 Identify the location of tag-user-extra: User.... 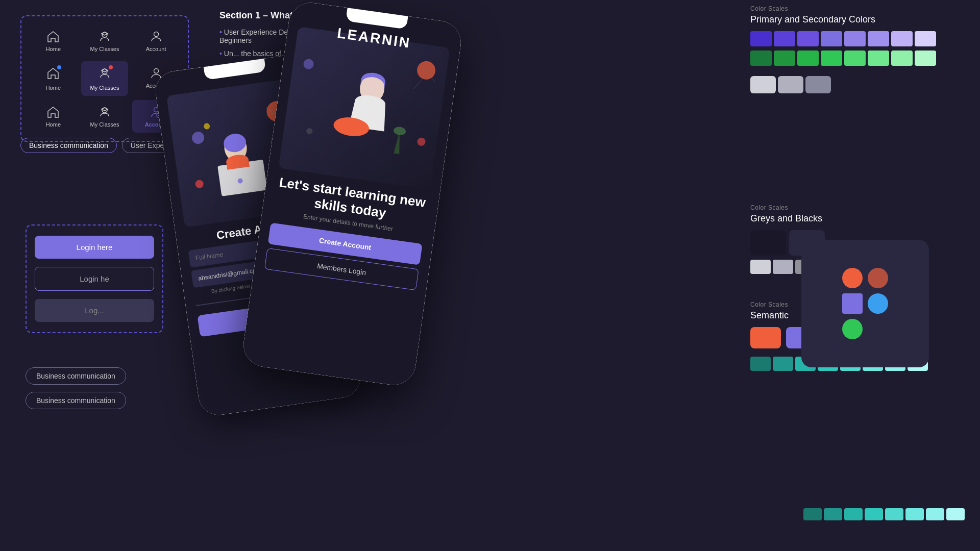
(216, 145).